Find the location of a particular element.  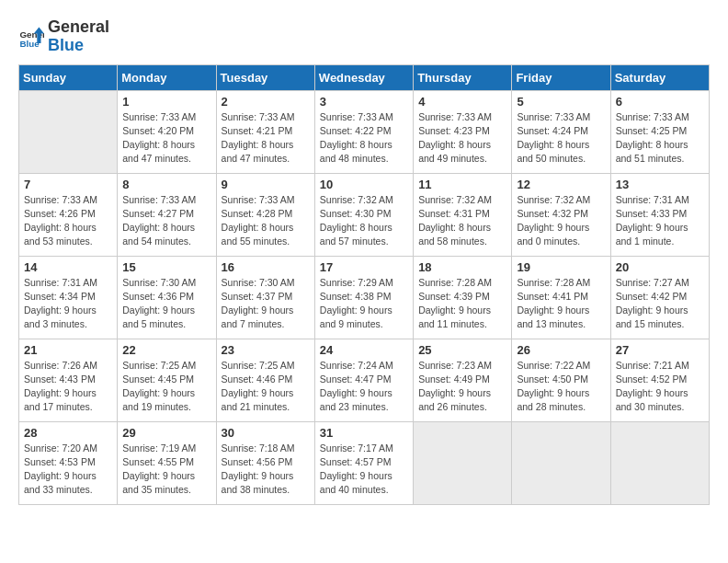

day-info: Sunrise: 7:26 AMSunset: 4:43 PMDaylight:… is located at coordinates (68, 386).